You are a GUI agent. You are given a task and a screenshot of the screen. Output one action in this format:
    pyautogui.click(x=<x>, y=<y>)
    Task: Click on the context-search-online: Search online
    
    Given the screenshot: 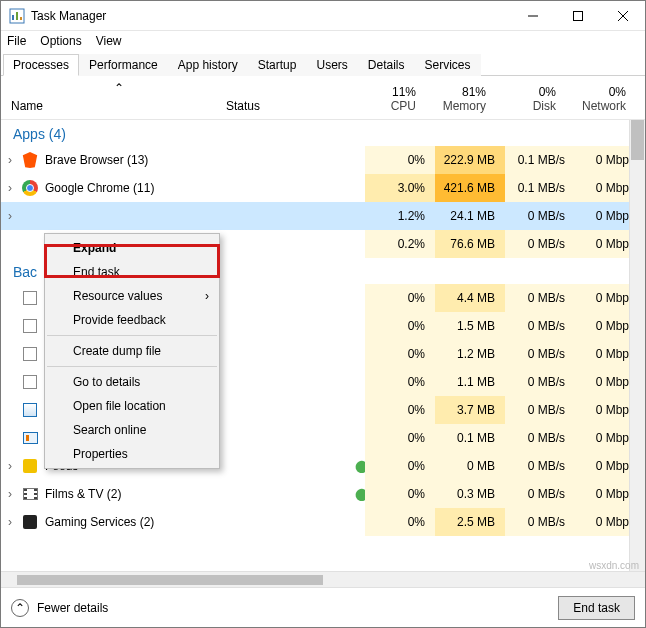 What is the action you would take?
    pyautogui.click(x=132, y=430)
    